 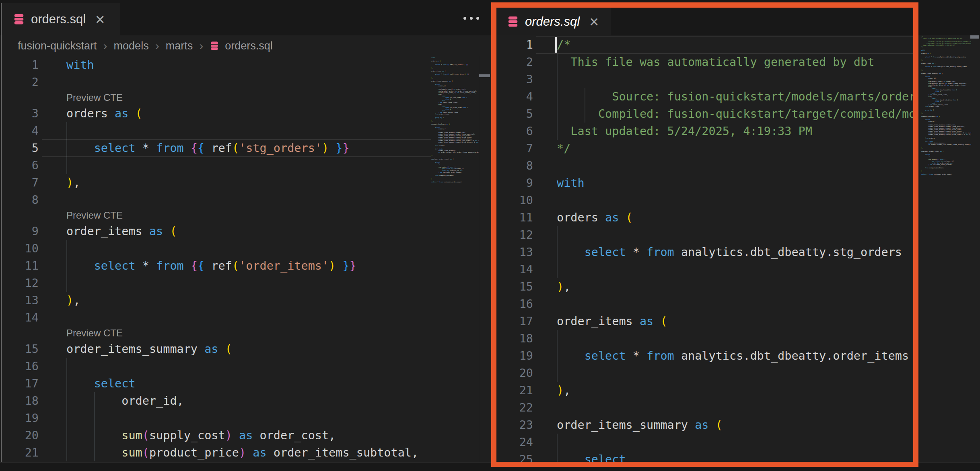 I want to click on code-line: */, so click(x=564, y=149).